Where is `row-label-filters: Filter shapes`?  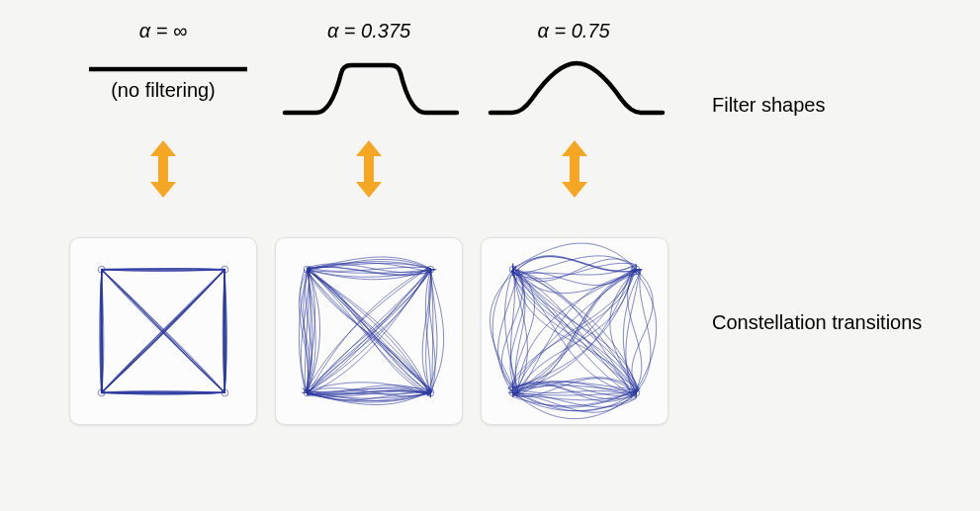
row-label-filters: Filter shapes is located at coordinates (769, 105).